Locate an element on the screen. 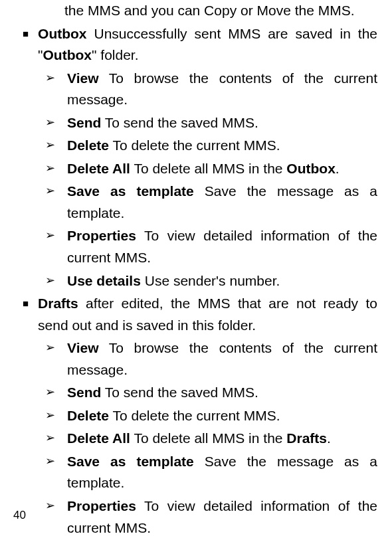  section-outbox-body: Outbox Unsuccessfully sent MMS are saved… is located at coordinates (207, 45).